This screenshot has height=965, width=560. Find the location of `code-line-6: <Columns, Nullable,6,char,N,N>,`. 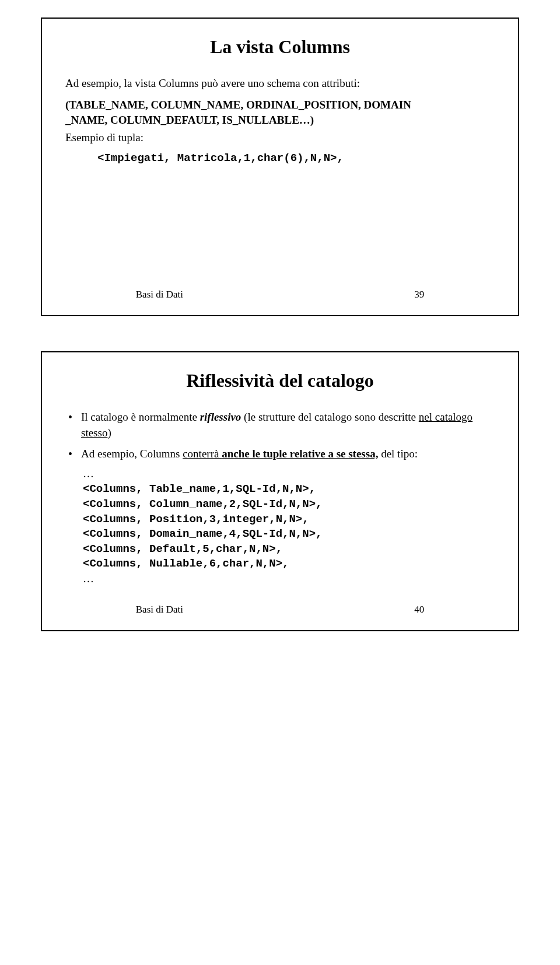

code-line-6: <Columns, Nullable,6,char,N,N>, is located at coordinates (289, 564).